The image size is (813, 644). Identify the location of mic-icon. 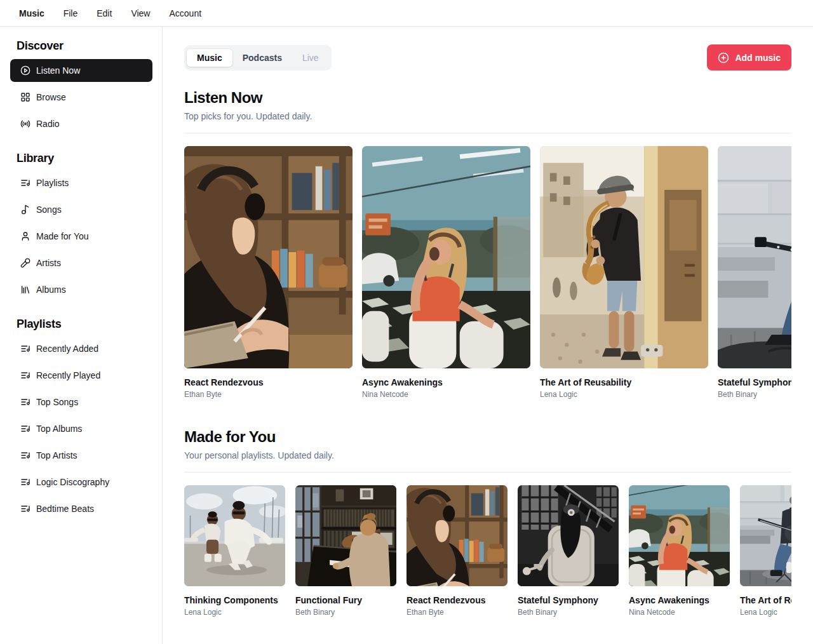
(25, 263).